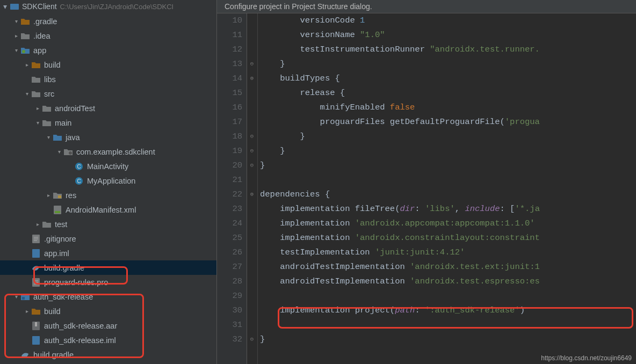  Describe the element at coordinates (448, 49) in the screenshot. I see `code-line: testInstrumentationRunner "androidx.test…` at that location.